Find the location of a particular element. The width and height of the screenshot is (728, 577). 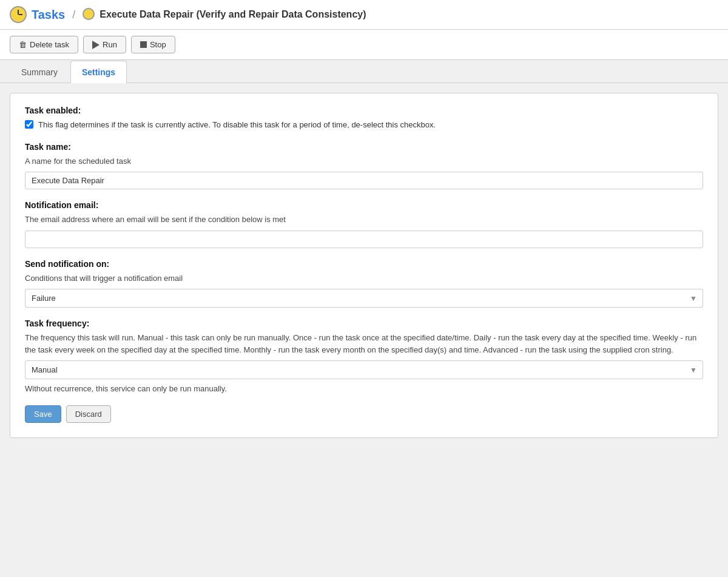

task-enabled-desc: This flag determines if the task is curr… is located at coordinates (237, 125).